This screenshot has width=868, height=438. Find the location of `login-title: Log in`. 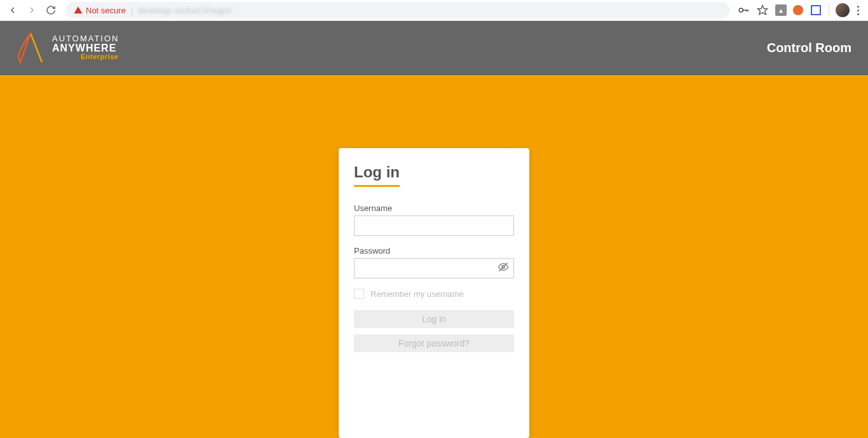

login-title: Log in is located at coordinates (377, 175).